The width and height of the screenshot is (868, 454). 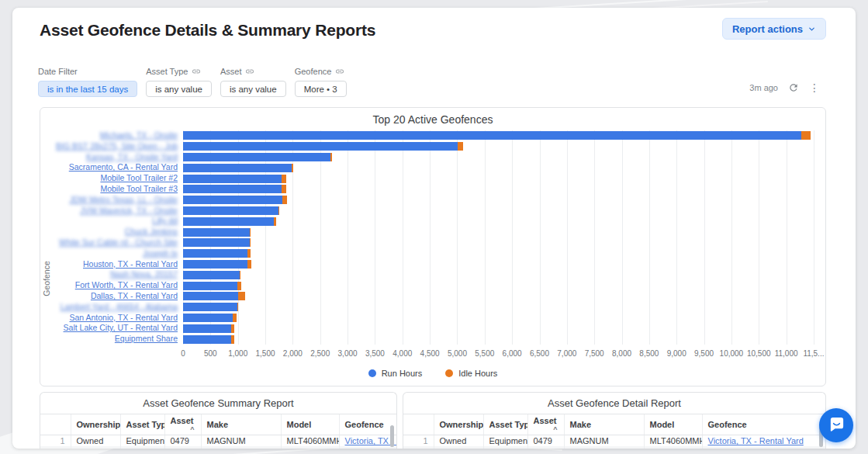 What do you see at coordinates (774, 29) in the screenshot?
I see `report-actions-button: Report actions` at bounding box center [774, 29].